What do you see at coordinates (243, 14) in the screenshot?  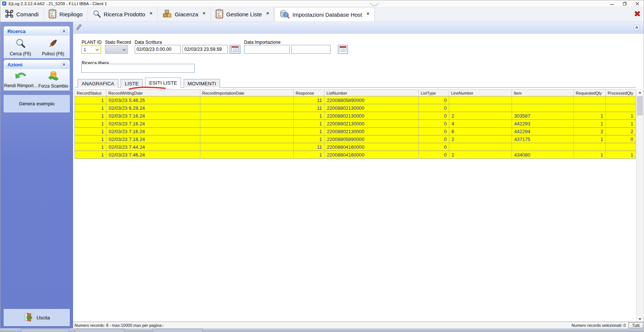 I see `tab-gestione-liste: Gestione Liste ×` at bounding box center [243, 14].